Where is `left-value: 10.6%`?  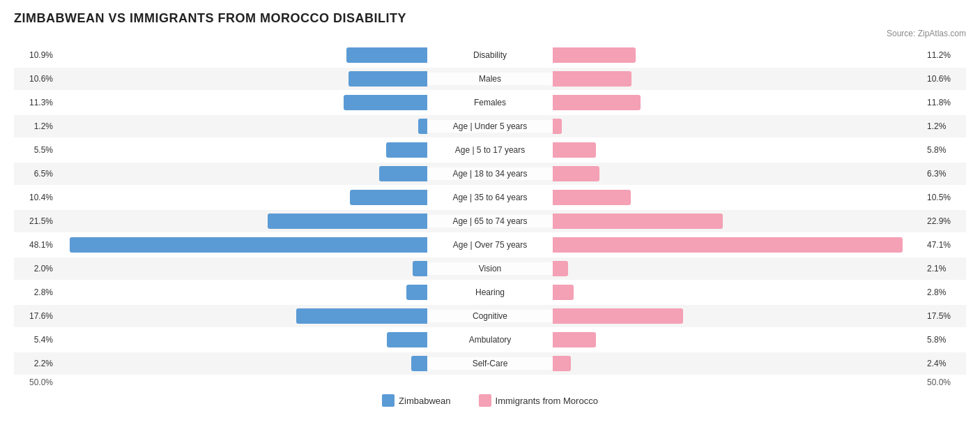
left-value: 10.6% is located at coordinates (35, 79).